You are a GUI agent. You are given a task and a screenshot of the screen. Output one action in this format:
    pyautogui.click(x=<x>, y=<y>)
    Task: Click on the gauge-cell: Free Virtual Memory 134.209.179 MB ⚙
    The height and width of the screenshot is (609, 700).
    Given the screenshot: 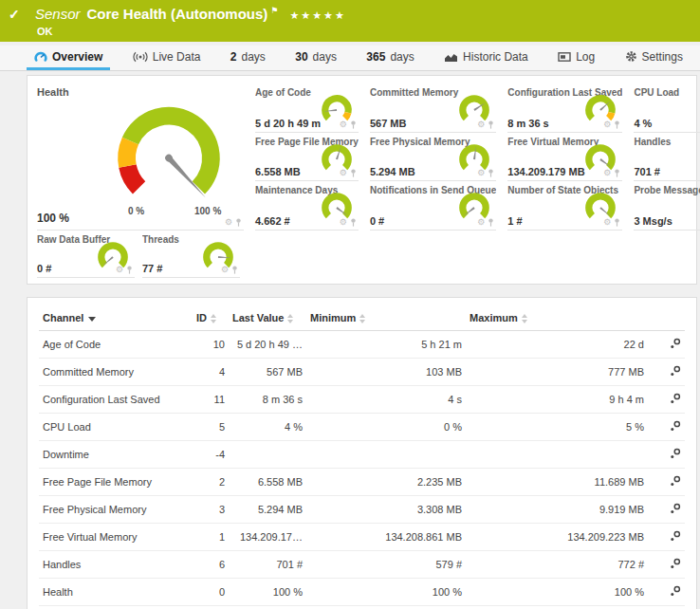 What is the action you would take?
    pyautogui.click(x=565, y=157)
    